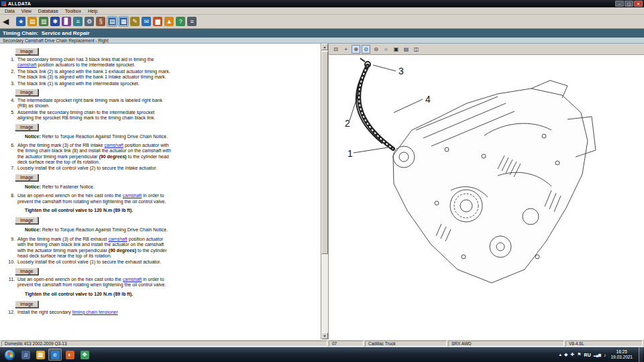 Image resolution: width=644 pixels, height=362 pixels. Describe the element at coordinates (70, 355) in the screenshot. I see `firefox-browser-icon: ◐` at that location.